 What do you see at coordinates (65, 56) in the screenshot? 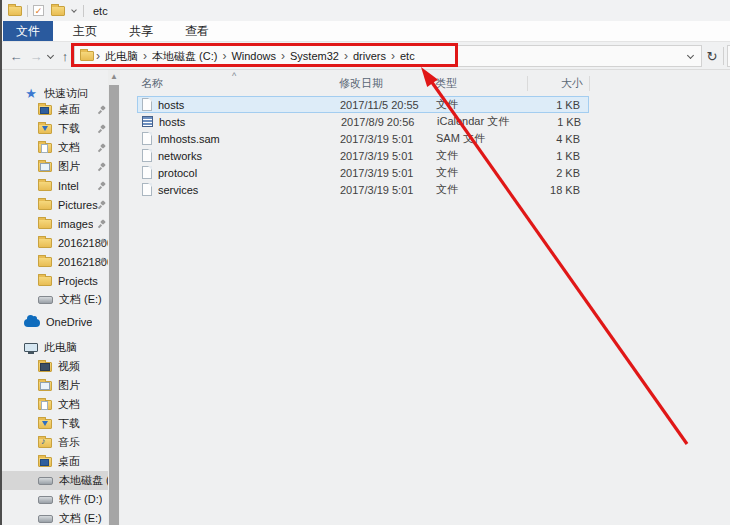
I see `up-icon: ↑` at bounding box center [65, 56].